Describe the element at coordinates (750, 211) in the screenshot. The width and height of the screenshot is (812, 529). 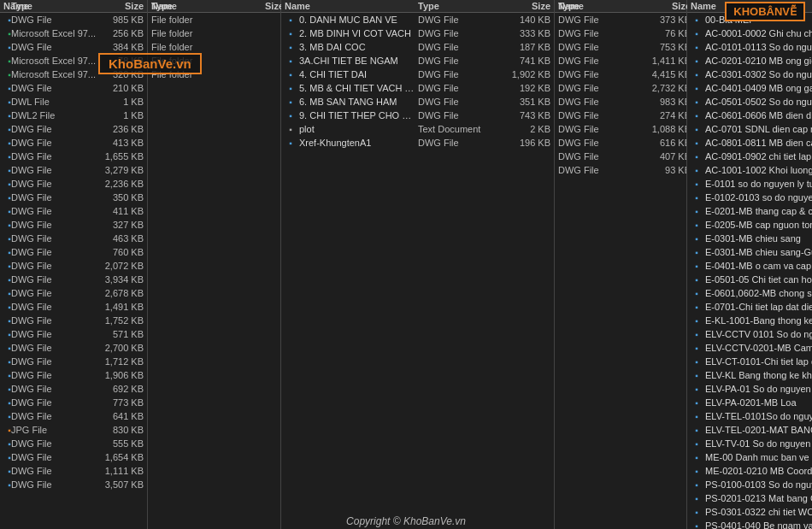
I see `list-item: ▪E-0201-MB thang cap & chi tiet hiu ky t…` at that location.